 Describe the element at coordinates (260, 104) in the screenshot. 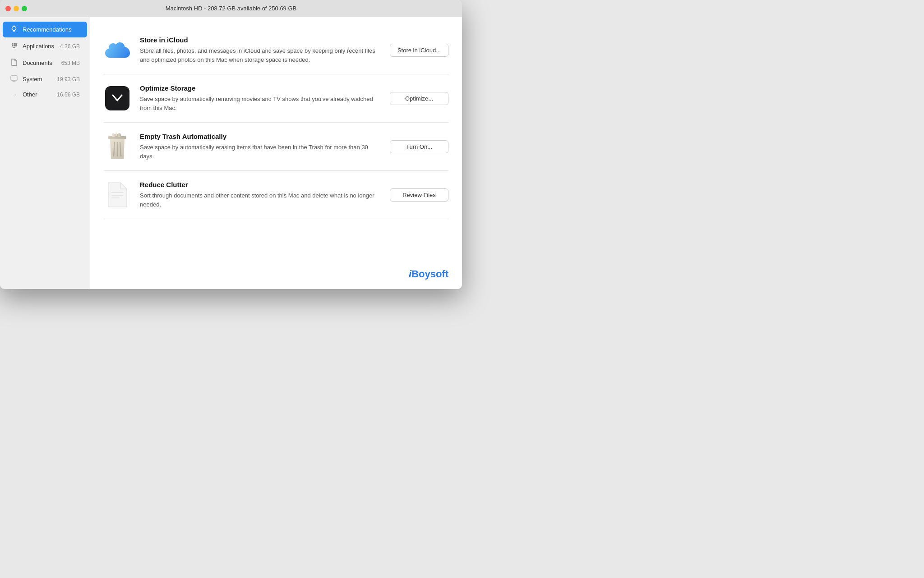

I see `optimize-description: Save space by automatically removing mov…` at that location.